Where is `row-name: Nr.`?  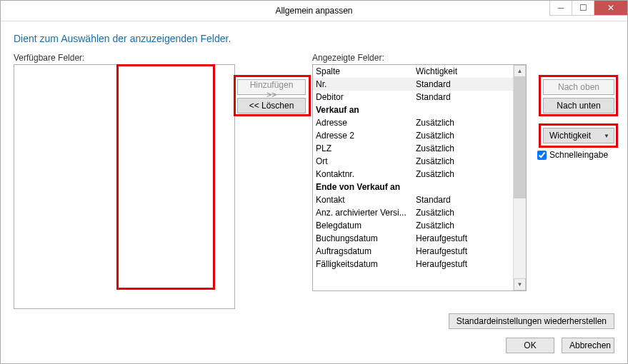
row-name: Nr. is located at coordinates (366, 84).